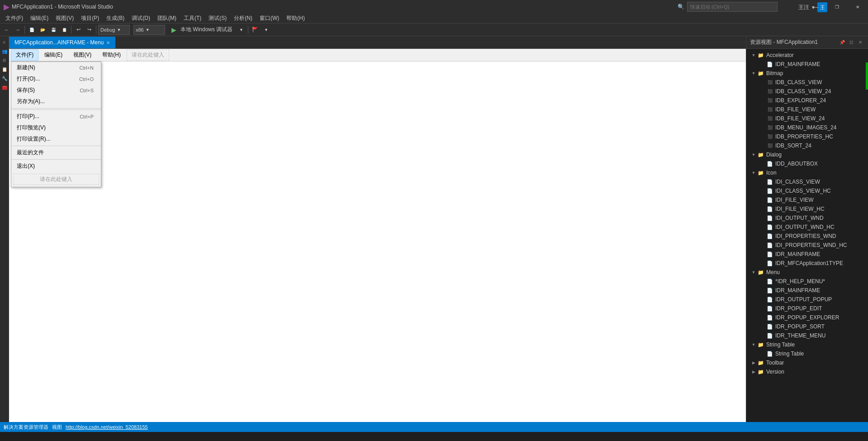  I want to click on tree-item-dialog-folder: ▼ 📁 Dialog, so click(807, 155).